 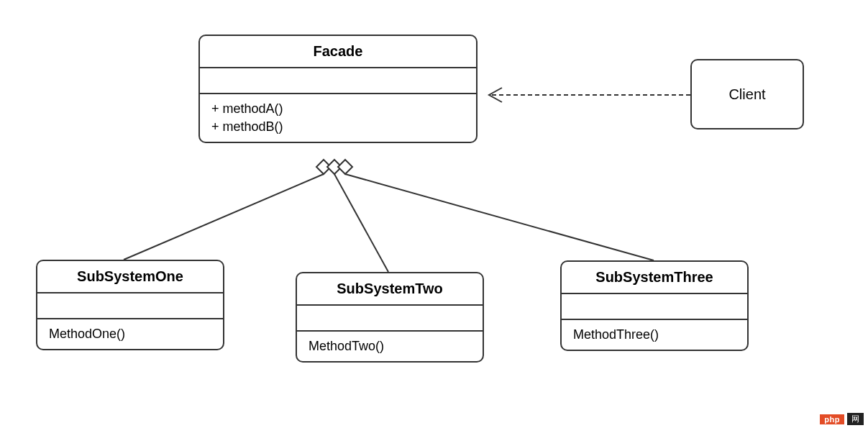 What do you see at coordinates (654, 335) in the screenshot?
I see `subsystem-three-method: MethodThree()` at bounding box center [654, 335].